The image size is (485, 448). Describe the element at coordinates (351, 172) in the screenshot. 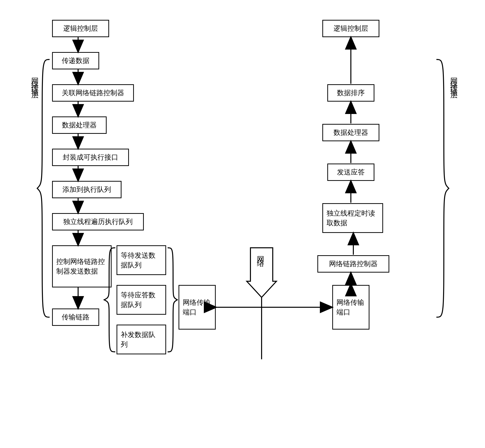

I see `box-send-ack: 发送应答` at that location.